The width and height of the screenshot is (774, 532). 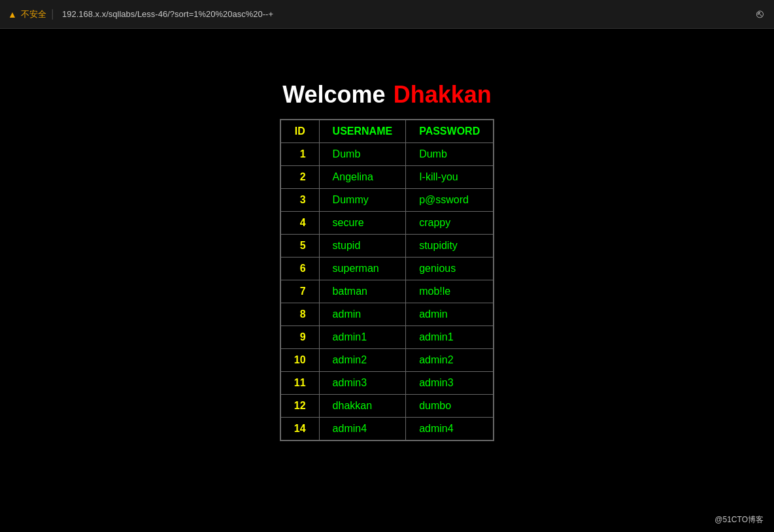 I want to click on cell-username: batman, so click(x=362, y=291).